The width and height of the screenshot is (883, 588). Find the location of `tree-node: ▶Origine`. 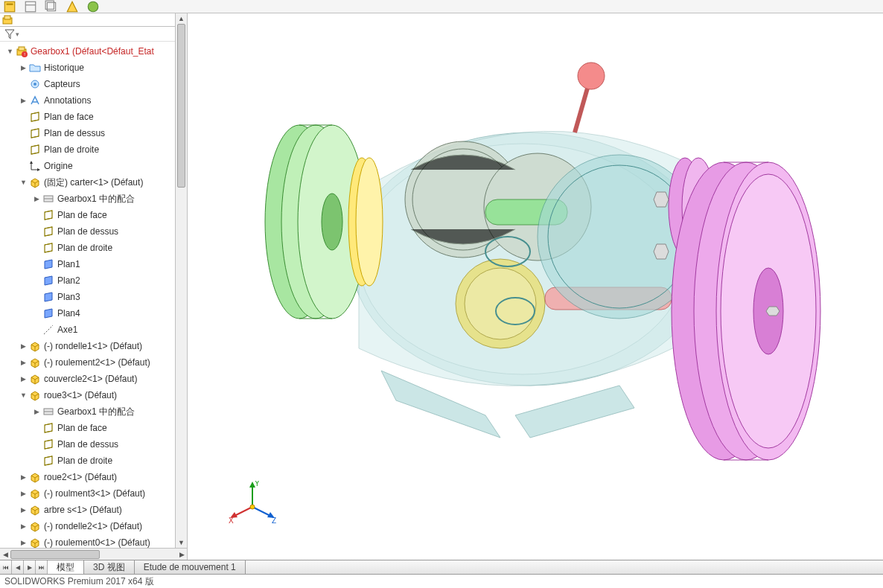

tree-node: ▶Origine is located at coordinates (94, 166).